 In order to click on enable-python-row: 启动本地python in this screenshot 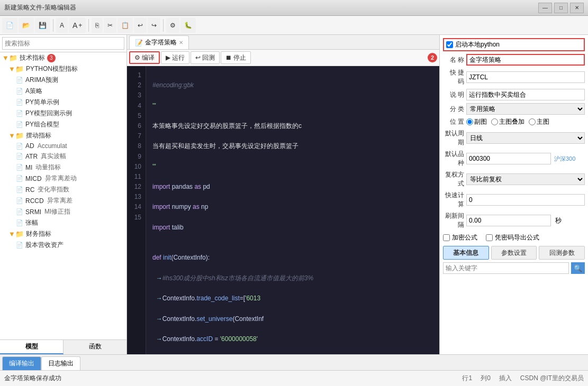, I will do `click(514, 44)`.